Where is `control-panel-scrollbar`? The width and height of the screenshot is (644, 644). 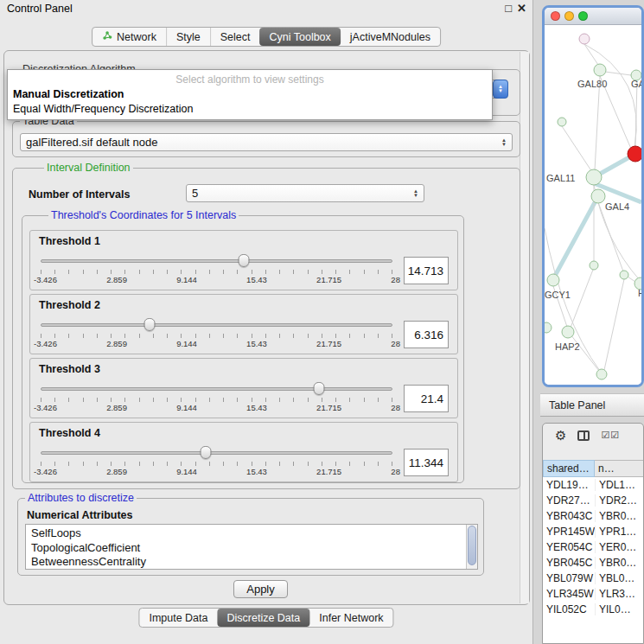 control-panel-scrollbar is located at coordinates (524, 328).